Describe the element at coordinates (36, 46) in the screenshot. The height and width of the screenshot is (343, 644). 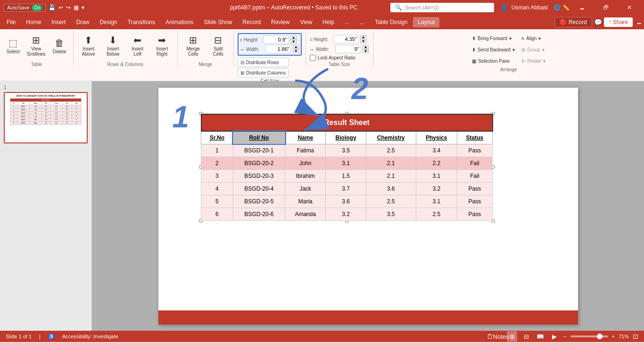
I see `view-gridlines-button: ⊞ View Gridlines` at that location.